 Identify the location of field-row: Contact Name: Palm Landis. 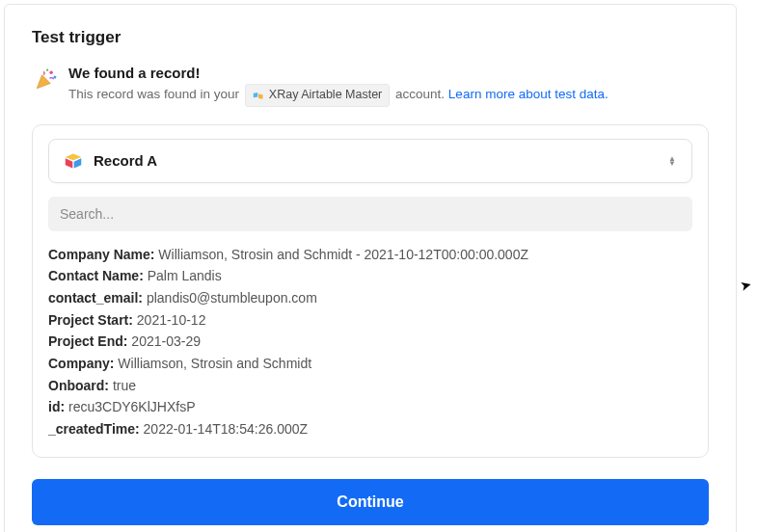
(370, 277).